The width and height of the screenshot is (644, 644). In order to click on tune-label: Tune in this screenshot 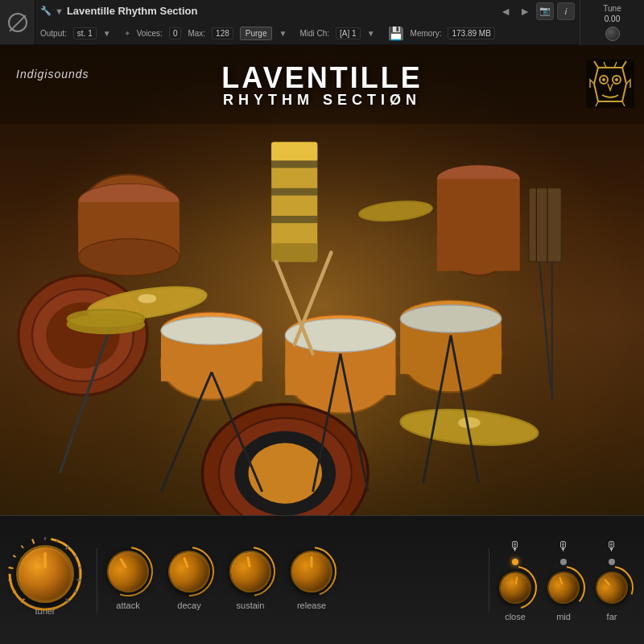, I will do `click(612, 8)`.